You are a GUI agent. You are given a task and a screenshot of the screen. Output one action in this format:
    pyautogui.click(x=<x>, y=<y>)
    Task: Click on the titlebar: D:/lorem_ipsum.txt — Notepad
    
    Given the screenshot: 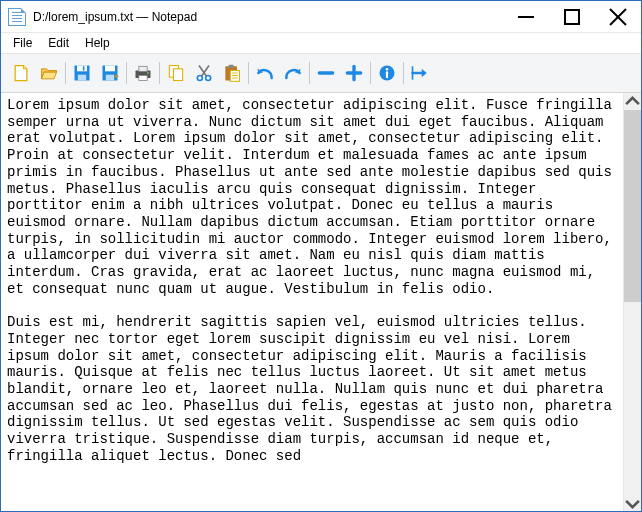 What is the action you would take?
    pyautogui.click(x=321, y=17)
    